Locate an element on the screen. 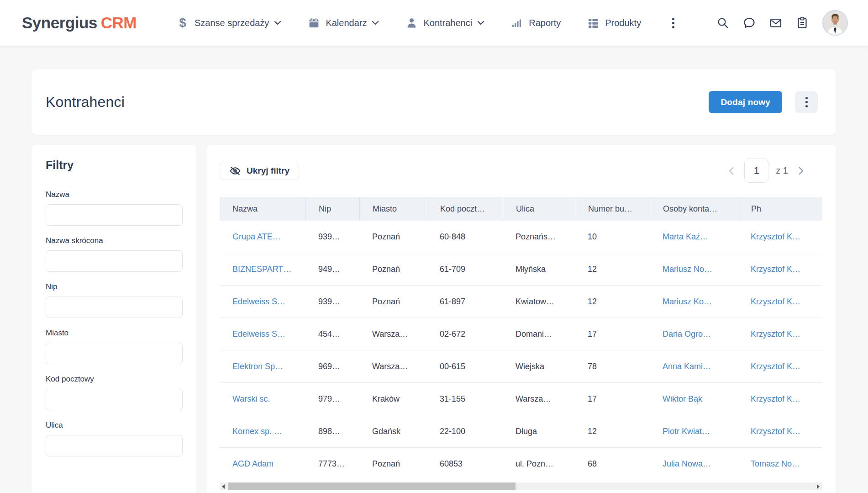 The image size is (868, 493). cell-nazwa-link: AGD Adam is located at coordinates (263, 464).